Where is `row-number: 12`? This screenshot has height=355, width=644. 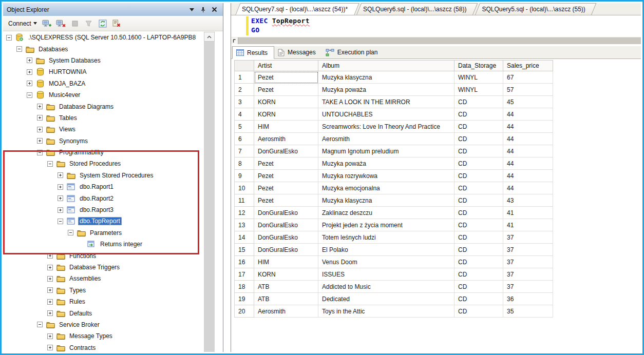
row-number: 12 is located at coordinates (244, 213).